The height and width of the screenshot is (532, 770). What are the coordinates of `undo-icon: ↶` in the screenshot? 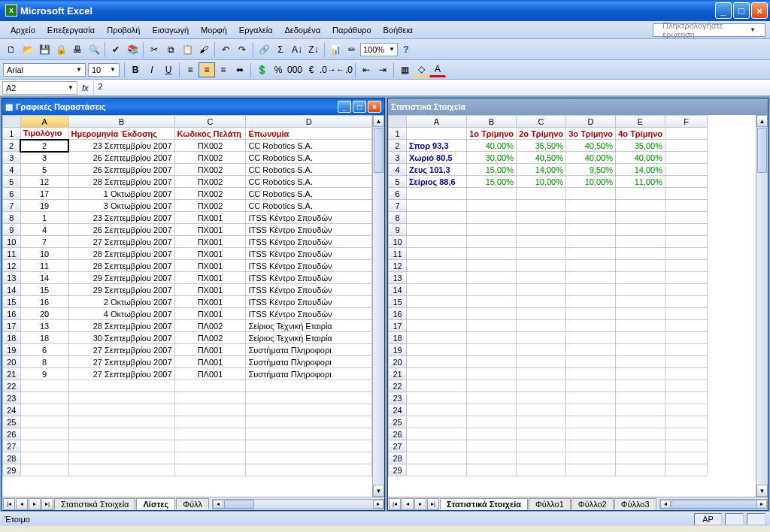 It's located at (226, 50).